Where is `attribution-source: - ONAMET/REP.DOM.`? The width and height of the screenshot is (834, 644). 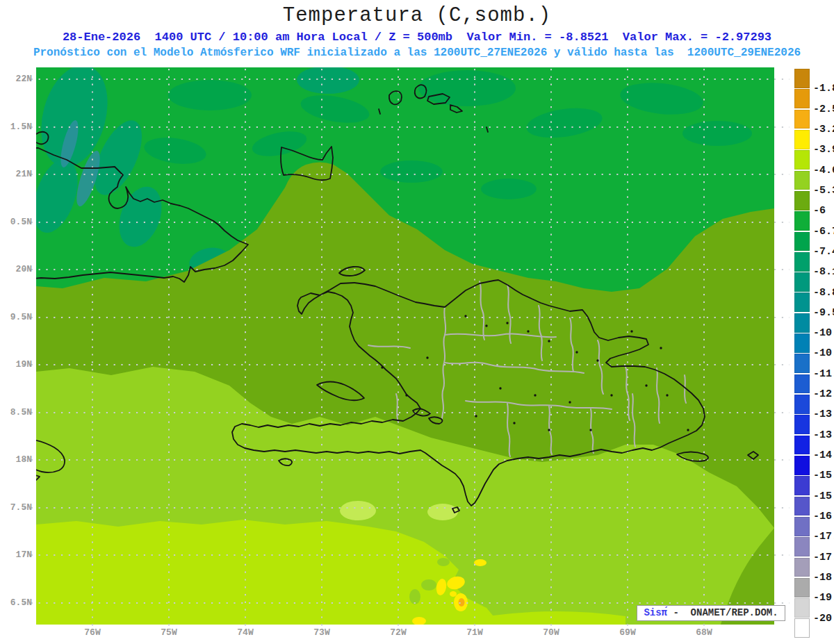
attribution-source: - ONAMET/REP.DOM. is located at coordinates (723, 613).